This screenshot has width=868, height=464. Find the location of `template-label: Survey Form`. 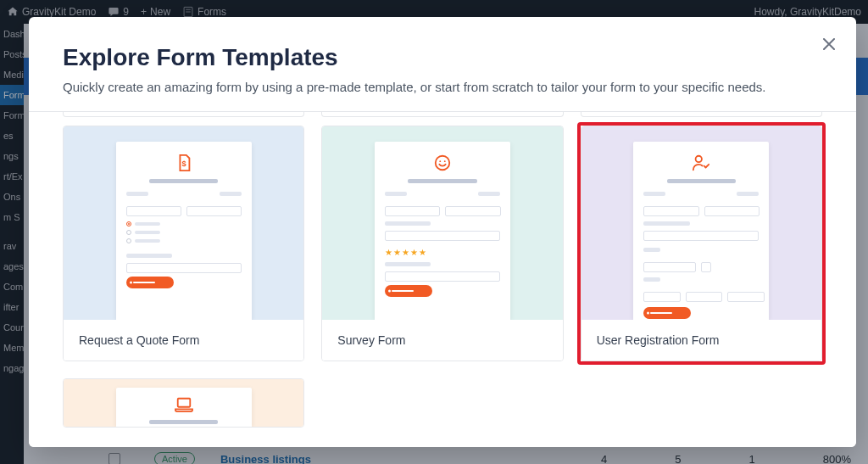

template-label: Survey Form is located at coordinates (442, 340).